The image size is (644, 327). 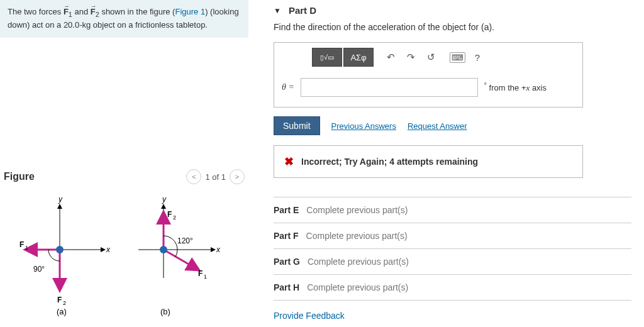 What do you see at coordinates (190, 11) in the screenshot?
I see `figure-link: Figure 1` at bounding box center [190, 11].